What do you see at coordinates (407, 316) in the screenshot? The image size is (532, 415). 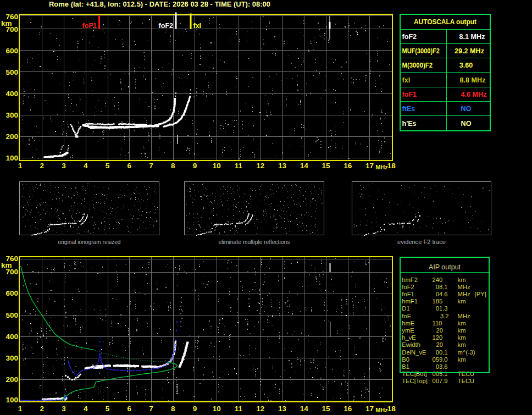 I see `svg-text: foE` at bounding box center [407, 316].